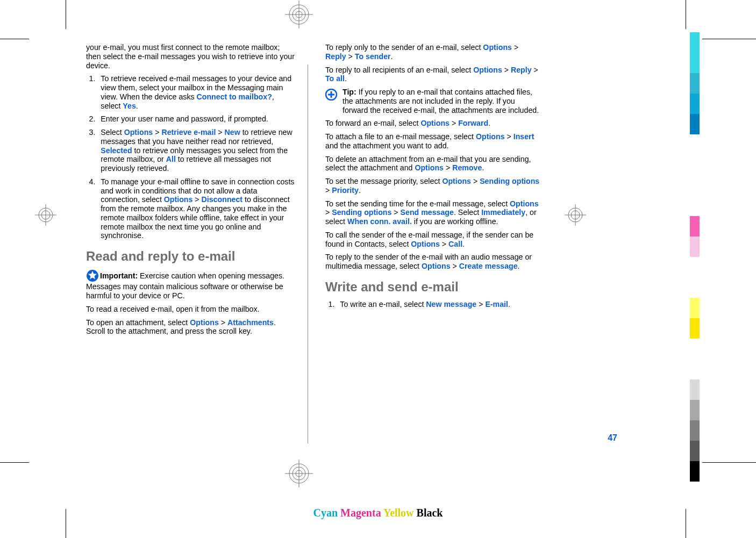 This screenshot has height=538, width=756. What do you see at coordinates (380, 221) in the screenshot?
I see `link-when-conn-avail: When conn. avail.` at bounding box center [380, 221].